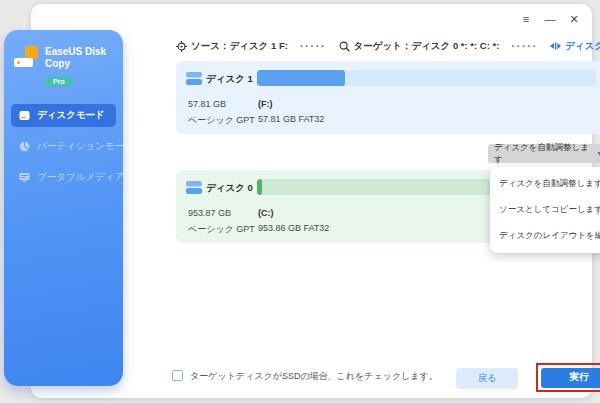 This screenshot has height=403, width=600. What do you see at coordinates (71, 116) in the screenshot?
I see `sidebar-item-label: ディスクモード` at bounding box center [71, 116].